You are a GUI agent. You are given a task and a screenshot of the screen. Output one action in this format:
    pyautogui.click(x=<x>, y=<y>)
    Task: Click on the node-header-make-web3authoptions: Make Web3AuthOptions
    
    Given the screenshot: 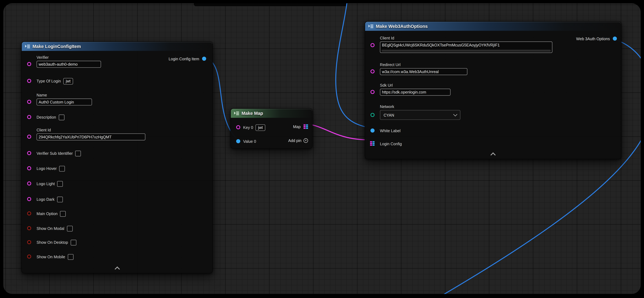 What is the action you would take?
    pyautogui.click(x=493, y=26)
    